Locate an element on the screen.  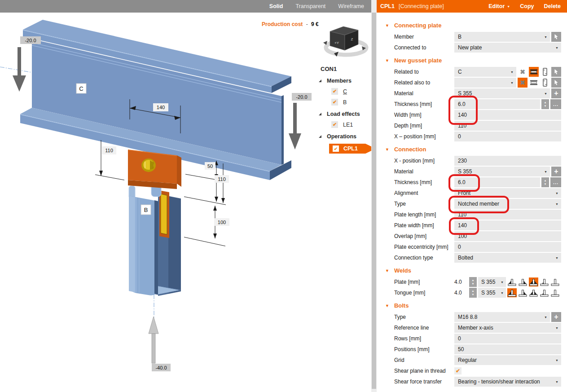
weld-plate-material-dropdown: S 355▼ is located at coordinates (492, 282).